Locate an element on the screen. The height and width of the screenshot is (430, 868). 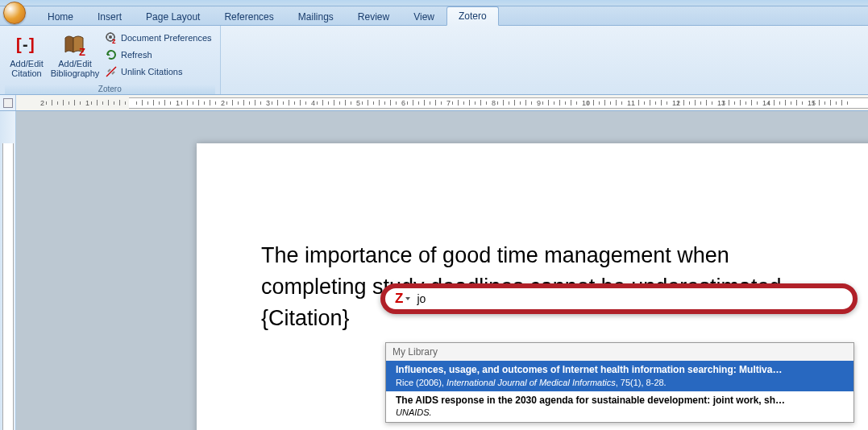
zotero-citation-search-bar: Z is located at coordinates (619, 299).